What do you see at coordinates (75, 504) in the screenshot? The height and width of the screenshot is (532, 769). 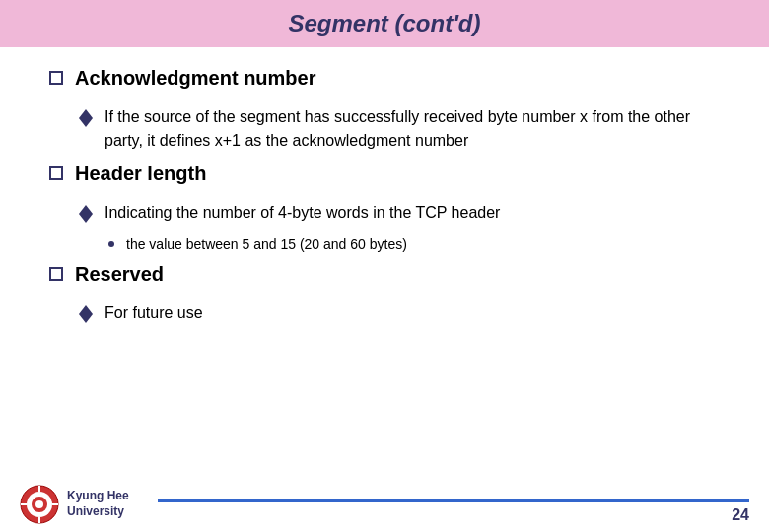 I see `logo-area: Kyung Hee University` at bounding box center [75, 504].